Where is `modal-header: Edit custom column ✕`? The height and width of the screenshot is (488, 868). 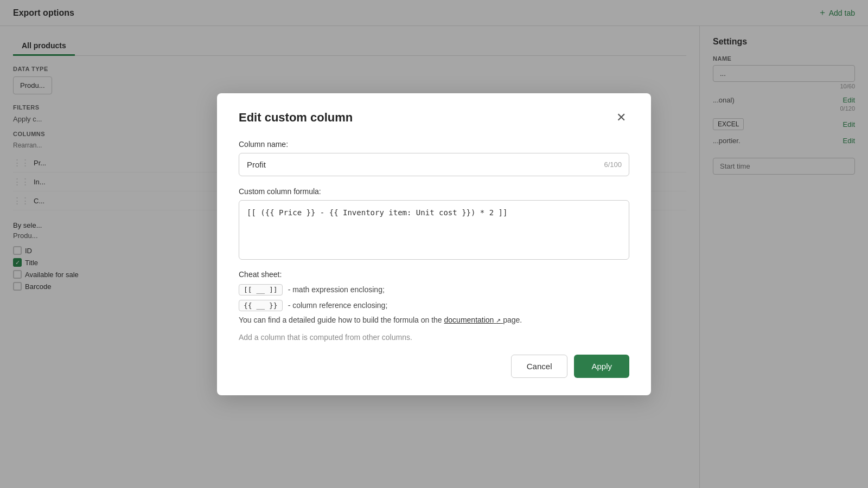 modal-header: Edit custom column ✕ is located at coordinates (434, 118).